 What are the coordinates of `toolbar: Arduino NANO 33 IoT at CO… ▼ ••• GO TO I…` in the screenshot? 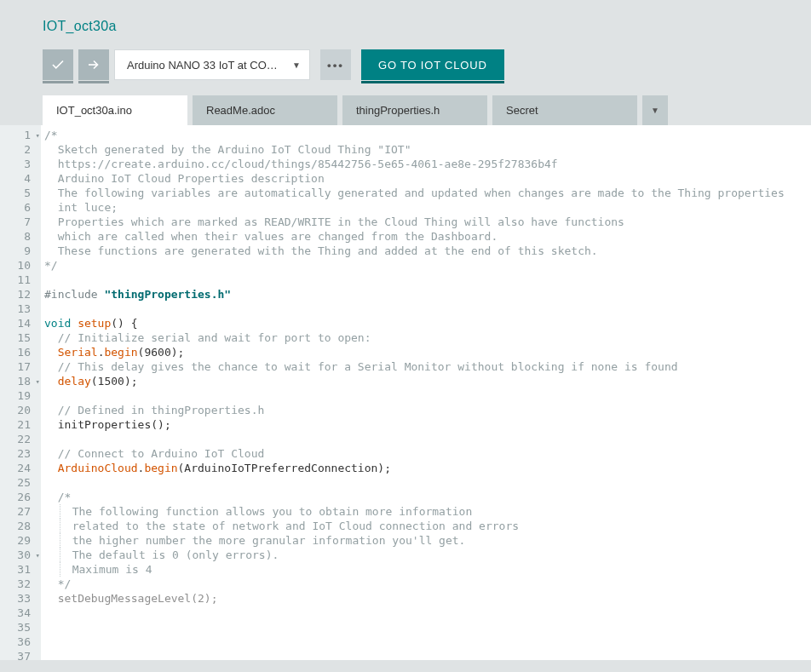 It's located at (406, 65).